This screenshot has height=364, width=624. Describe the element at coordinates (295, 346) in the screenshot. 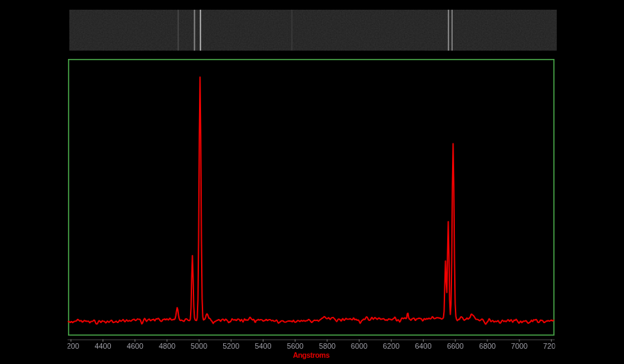

I see `svg-text: 5600` at that location.